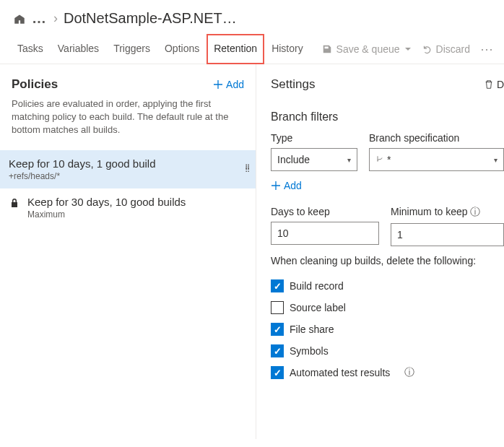  What do you see at coordinates (387, 186) in the screenshot?
I see `add-filter-button: Add` at bounding box center [387, 186].